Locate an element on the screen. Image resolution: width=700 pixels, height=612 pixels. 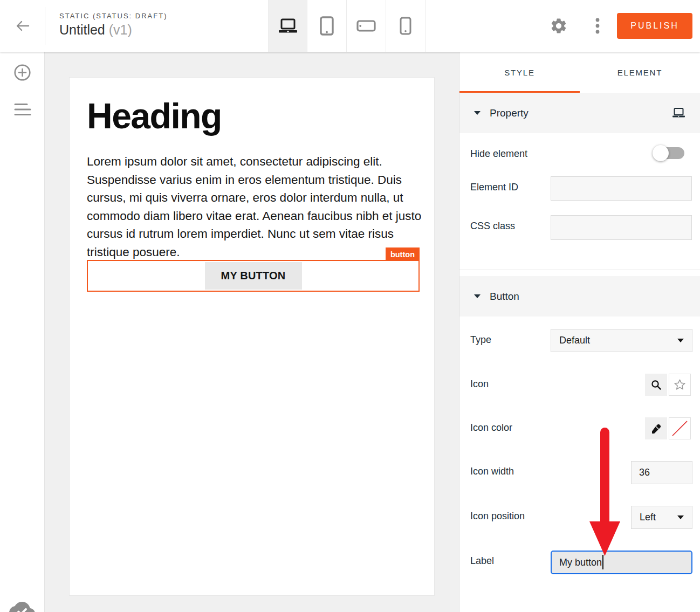
device-switcher is located at coordinates (347, 26).